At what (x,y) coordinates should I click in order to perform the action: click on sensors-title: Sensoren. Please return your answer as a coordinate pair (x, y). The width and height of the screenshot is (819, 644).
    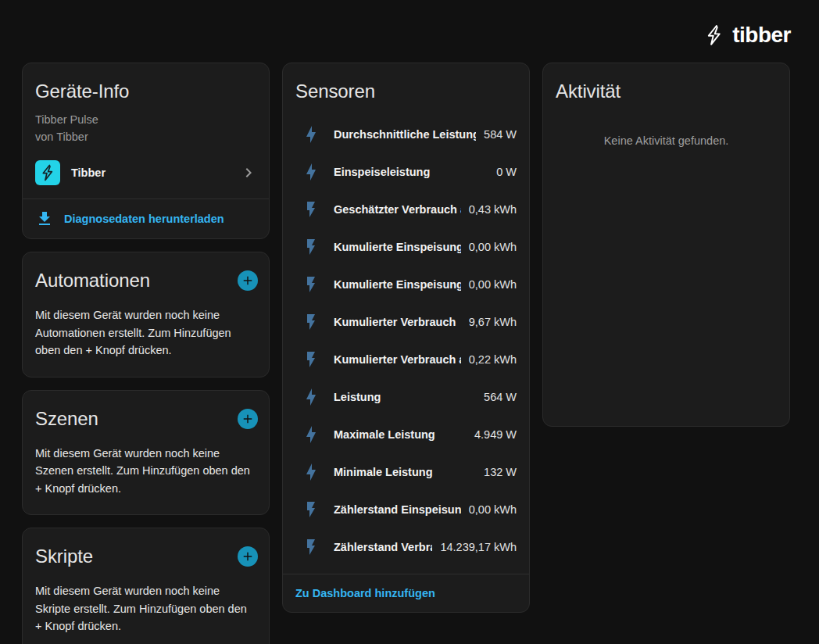
    Looking at the image, I should click on (406, 88).